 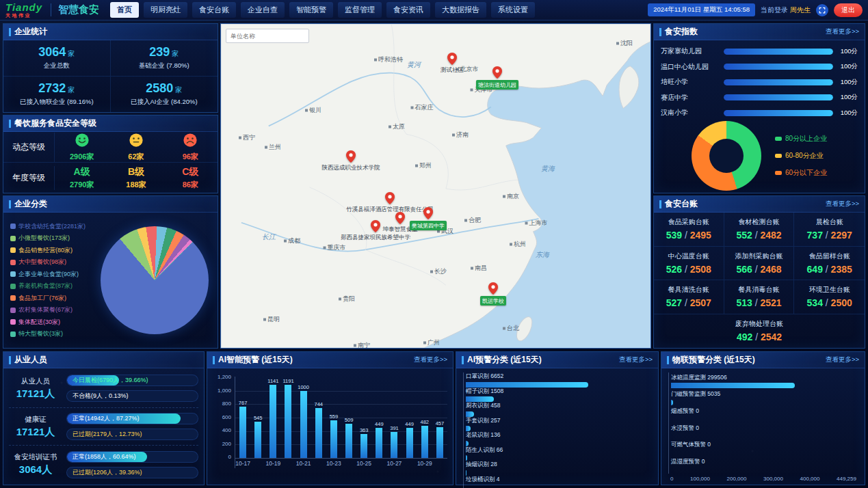 What do you see at coordinates (52, 250) in the screenshot?
I see `category-legend-item: 食品销售经营(80家)` at bounding box center [52, 250].